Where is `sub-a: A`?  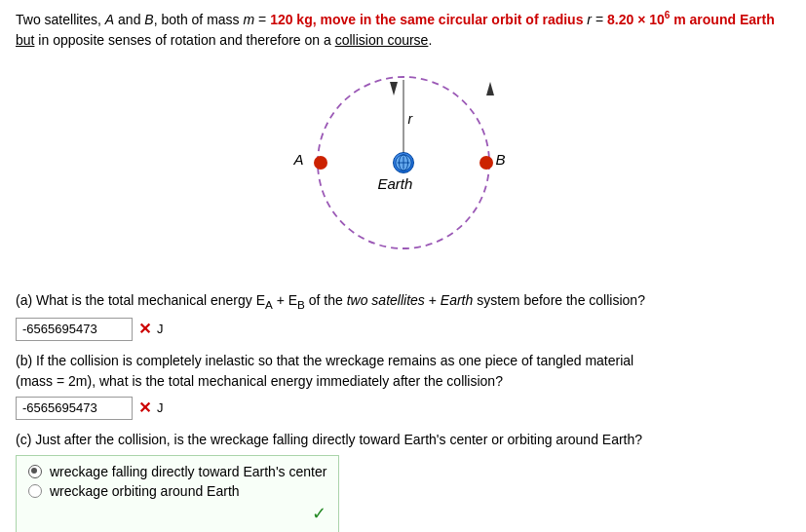 sub-a: A is located at coordinates (269, 304).